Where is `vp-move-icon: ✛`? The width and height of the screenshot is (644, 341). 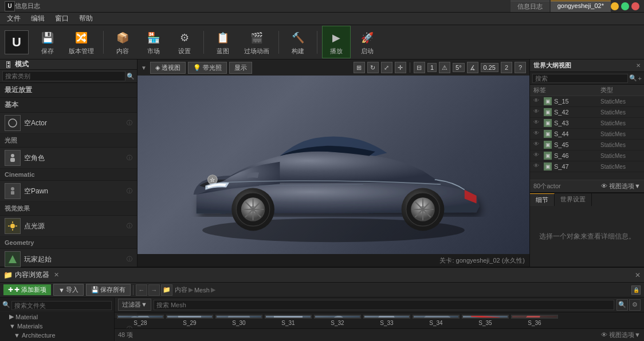 vp-move-icon: ✛ is located at coordinates (400, 68).